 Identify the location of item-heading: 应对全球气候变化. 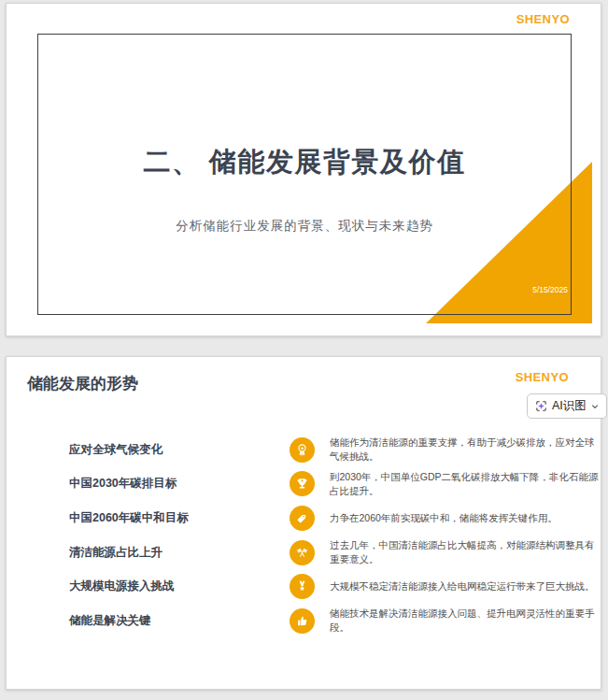
(172, 450).